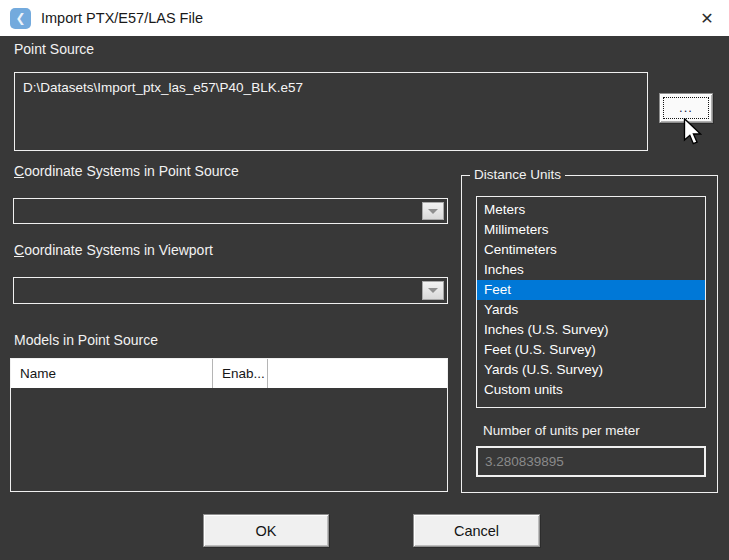 Image resolution: width=729 pixels, height=560 pixels. Describe the element at coordinates (591, 250) in the screenshot. I see `unit-option: Centimeters` at that location.